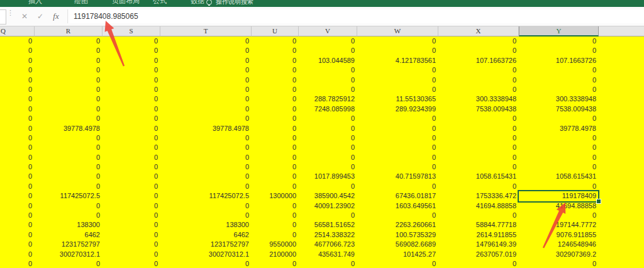 Image resolution: width=644 pixels, height=268 pixels. I want to click on formula-bar-gripper: ⋮, so click(8, 16).